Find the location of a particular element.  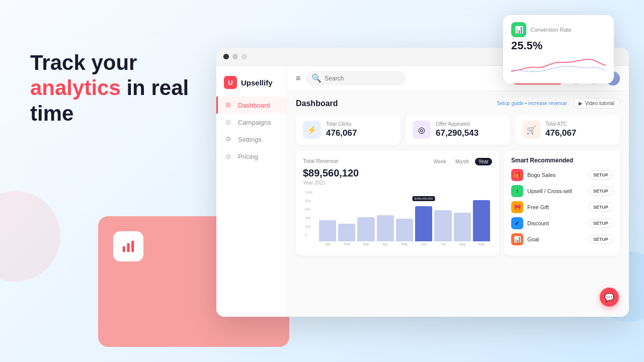

bar-jun is located at coordinates (424, 224).